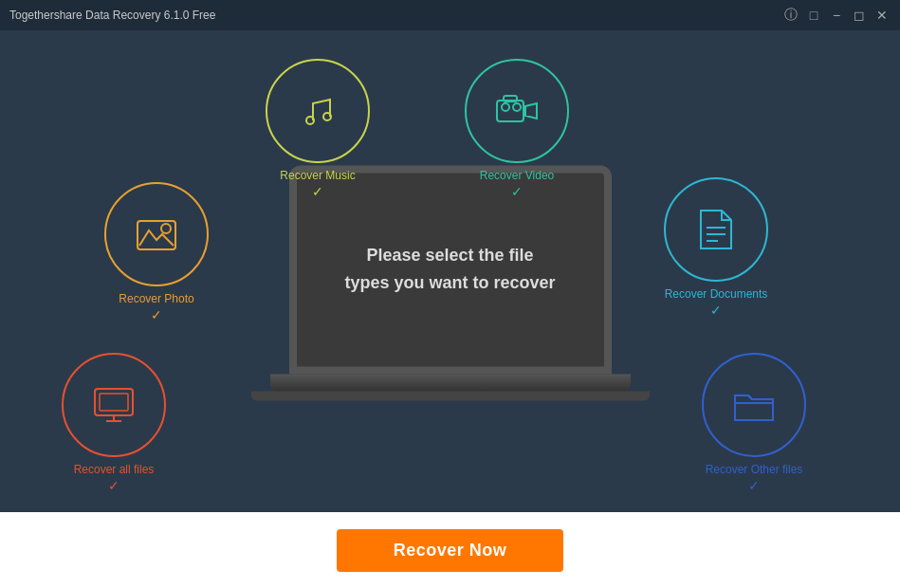 The height and width of the screenshot is (588, 900). I want to click on docs-check: ✓, so click(716, 310).